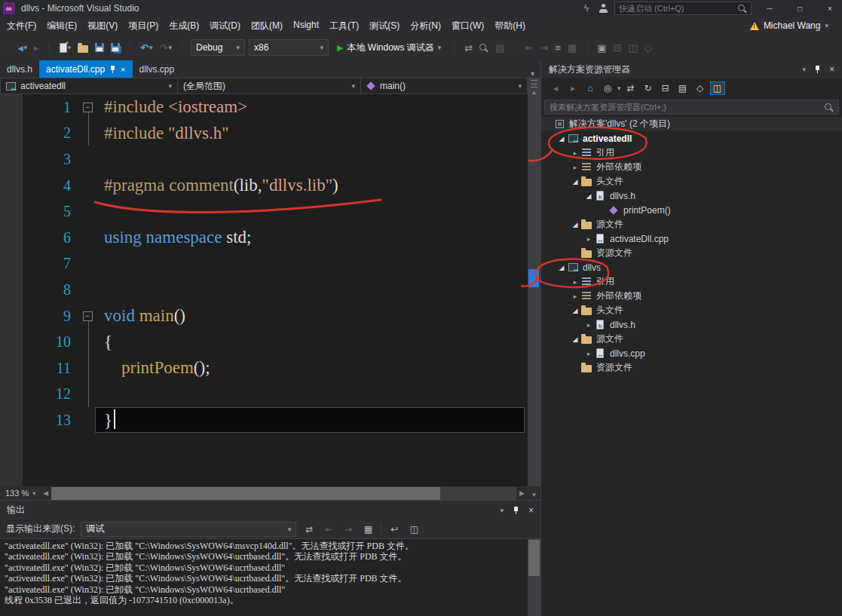 This screenshot has height=616, width=842. I want to click on debug-configuration-select: Debug▾, so click(218, 48).